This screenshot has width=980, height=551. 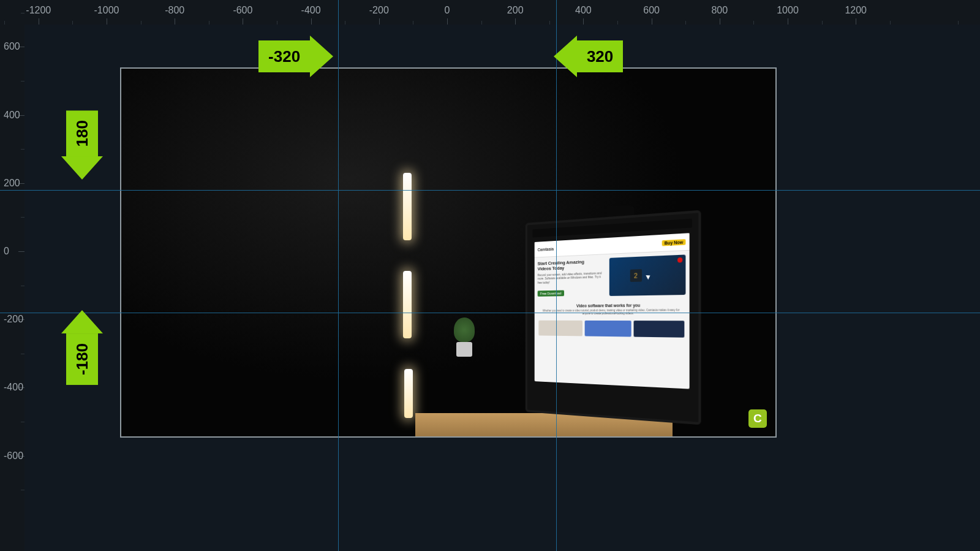 I want to click on thumbnail-row, so click(x=611, y=329).